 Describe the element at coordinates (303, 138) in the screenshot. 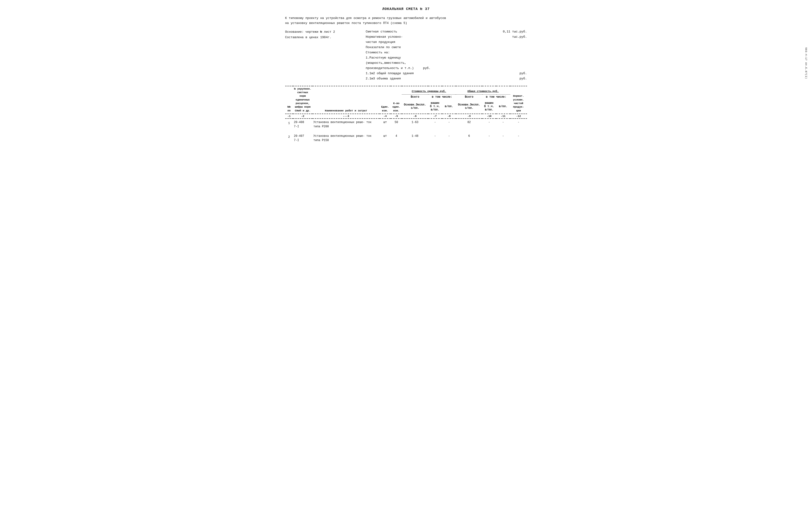

I see `cell-norm: 20-407 7-I` at that location.